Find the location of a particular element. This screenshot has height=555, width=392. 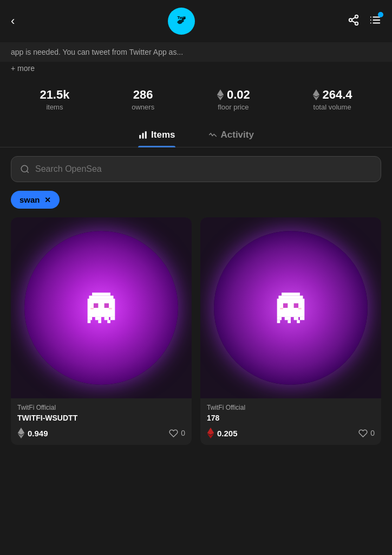

total-volume-value: 264.4 is located at coordinates (338, 95).